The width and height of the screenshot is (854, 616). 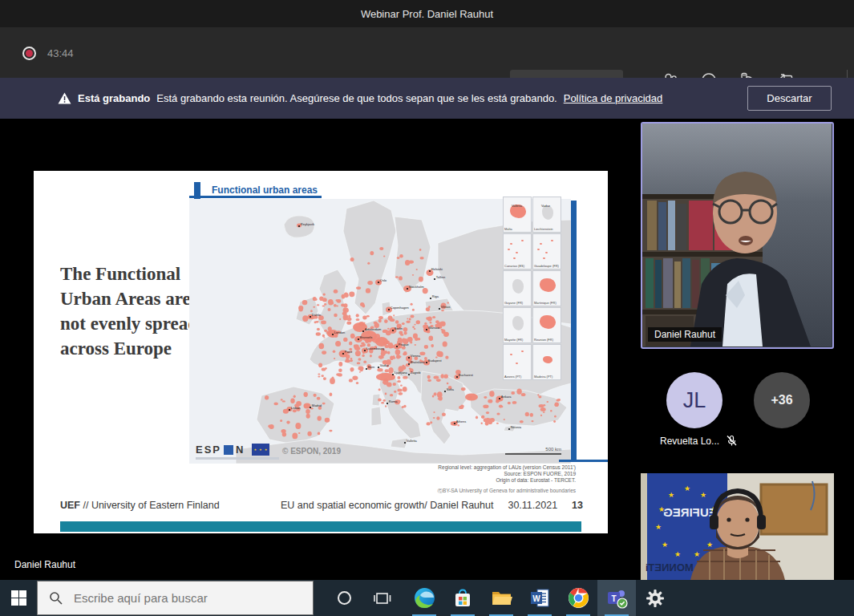 What do you see at coordinates (382, 598) in the screenshot?
I see `task-view-icon` at bounding box center [382, 598].